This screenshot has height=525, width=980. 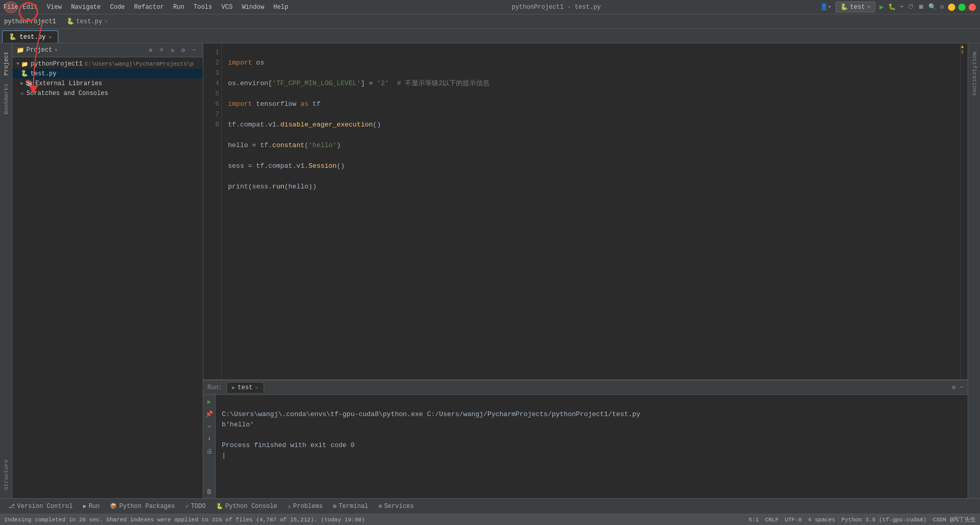 What do you see at coordinates (209, 426) in the screenshot?
I see `wrap-button: ↩` at bounding box center [209, 426].